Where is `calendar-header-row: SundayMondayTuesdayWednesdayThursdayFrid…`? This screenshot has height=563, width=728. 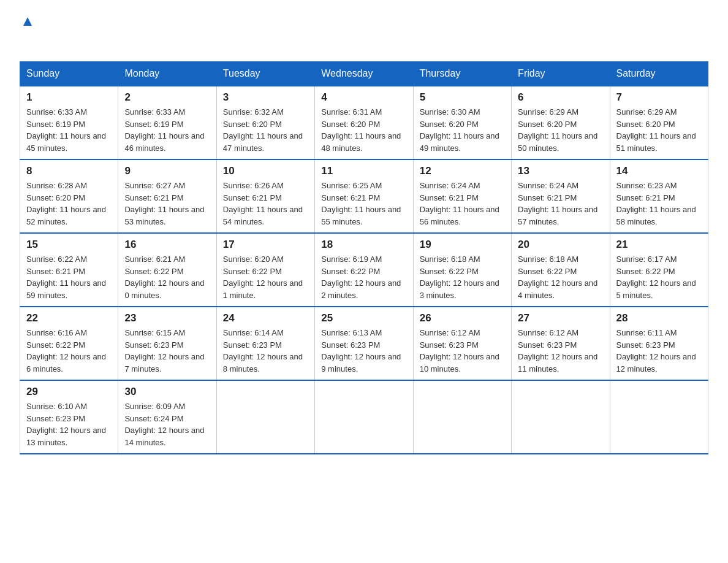 calendar-header-row: SundayMondayTuesdayWednesdayThursdayFrid… is located at coordinates (364, 74).